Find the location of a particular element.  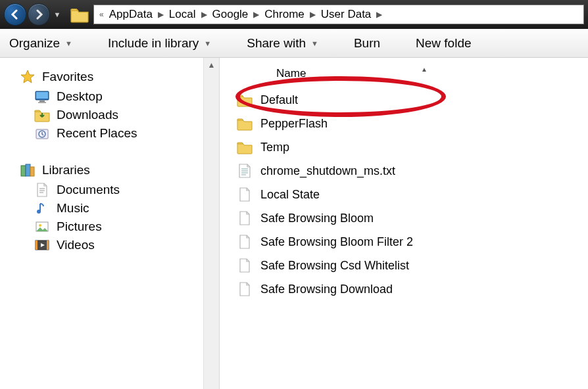

sidebar-item-label: Documents is located at coordinates (88, 190).